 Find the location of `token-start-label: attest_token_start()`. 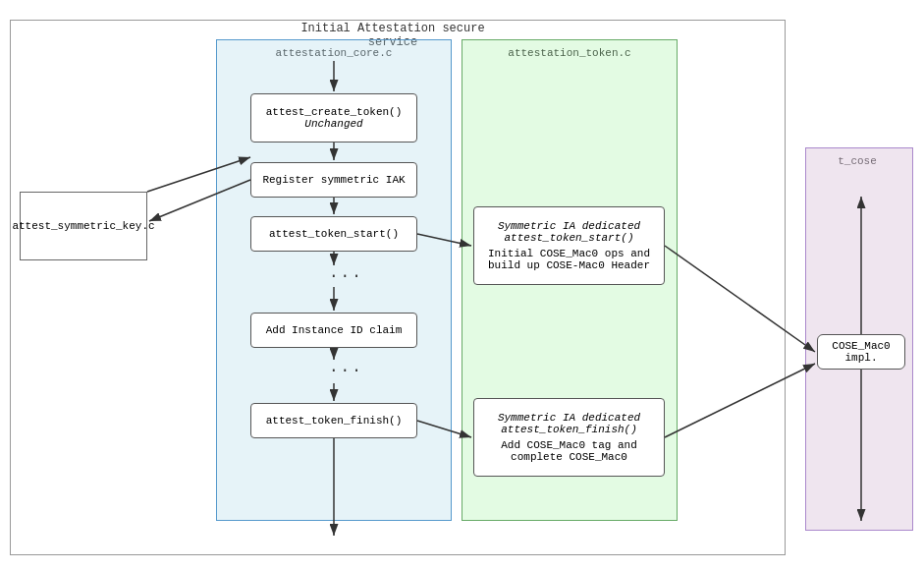

token-start-label: attest_token_start() is located at coordinates (334, 234).